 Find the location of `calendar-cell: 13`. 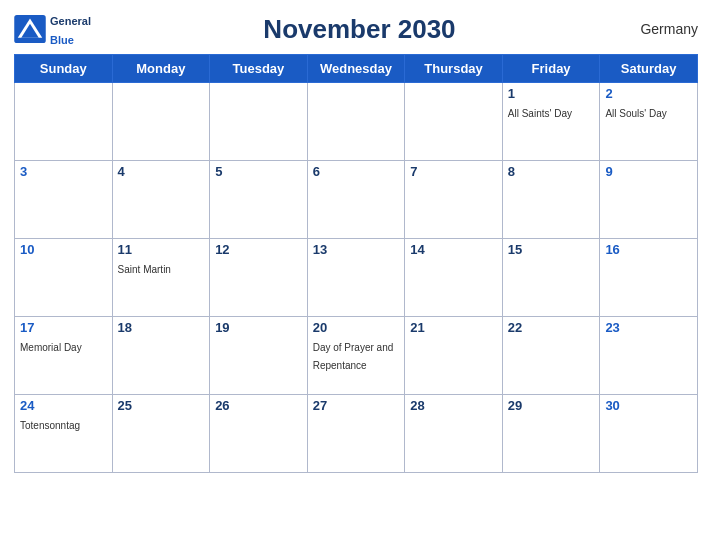

calendar-cell: 13 is located at coordinates (356, 278).